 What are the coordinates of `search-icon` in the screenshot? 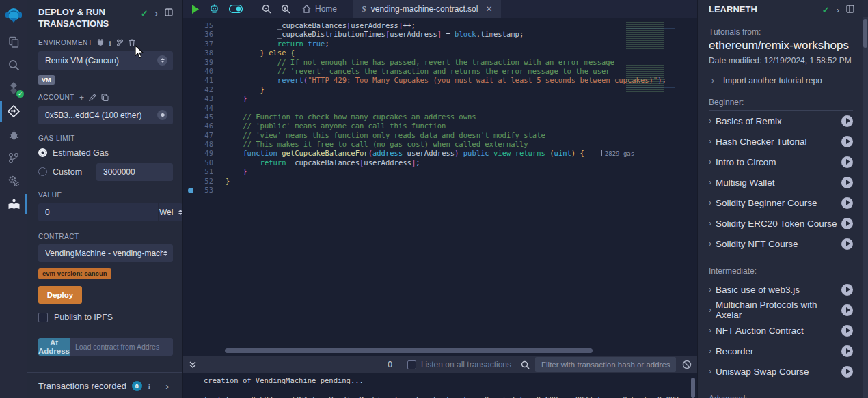 It's located at (14, 65).